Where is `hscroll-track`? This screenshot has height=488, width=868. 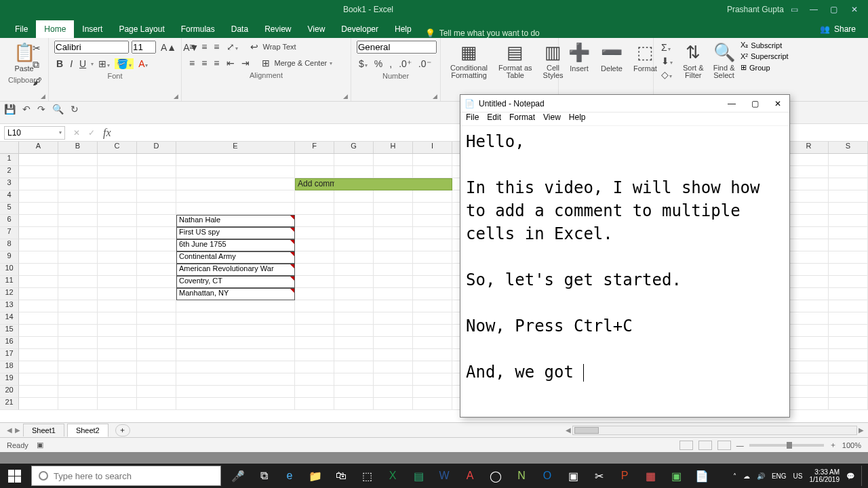 hscroll-track is located at coordinates (715, 430).